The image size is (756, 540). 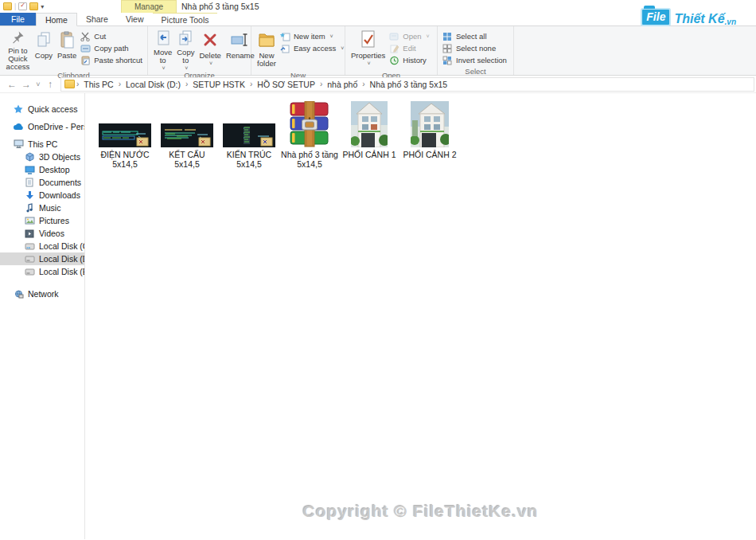 I want to click on sidebar-item-3d-objects: 3D Objects, so click(x=42, y=157).